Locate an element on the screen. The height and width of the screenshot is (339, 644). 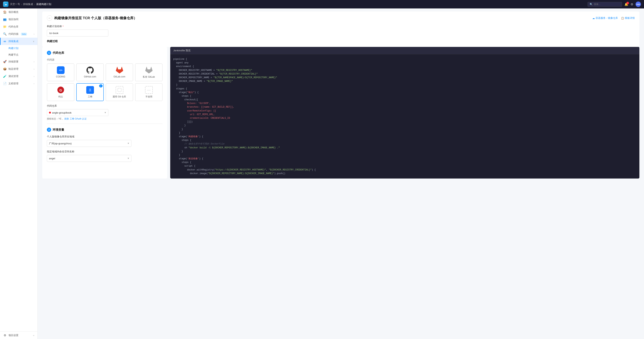
code-line-10: stage("检出") { is located at coordinates (405, 92).